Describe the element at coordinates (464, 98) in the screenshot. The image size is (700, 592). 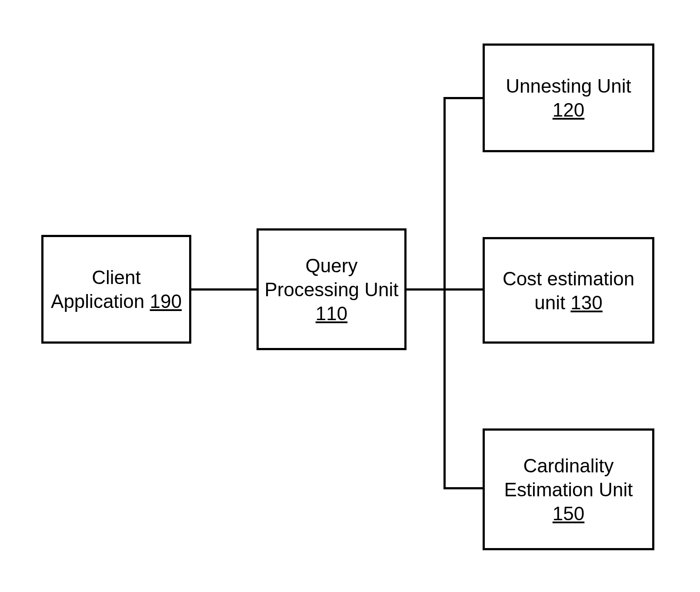
I see `connector-branch-unnesting` at that location.